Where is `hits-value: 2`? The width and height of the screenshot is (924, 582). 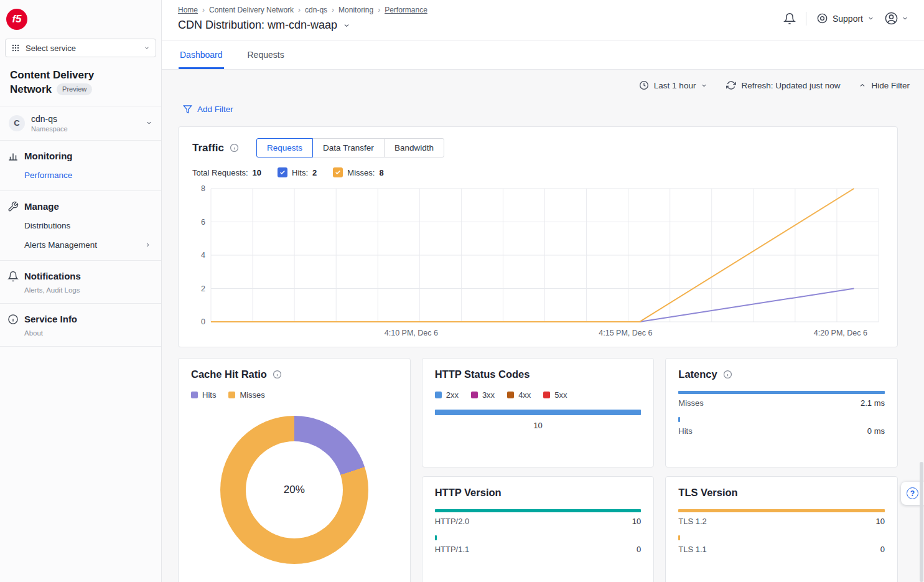 hits-value: 2 is located at coordinates (315, 173).